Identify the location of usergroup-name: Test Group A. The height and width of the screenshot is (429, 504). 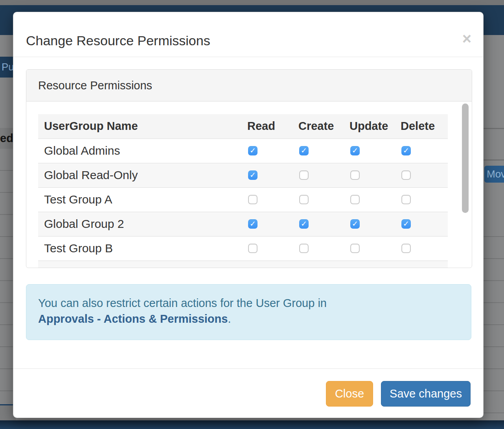
(143, 200).